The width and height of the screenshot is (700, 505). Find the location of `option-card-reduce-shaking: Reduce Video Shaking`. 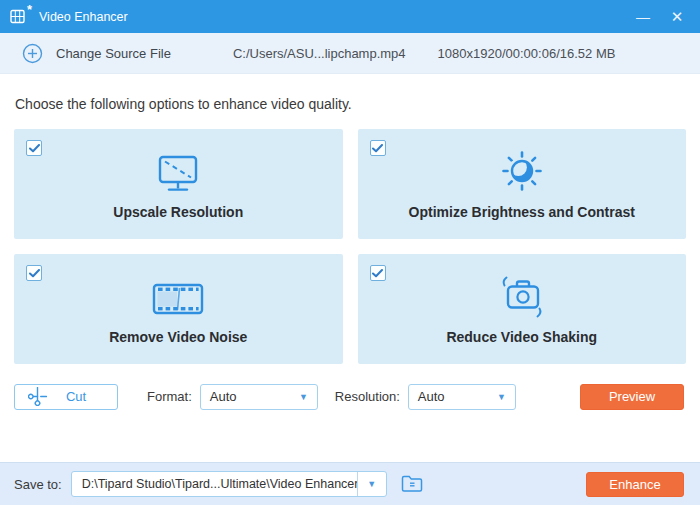

option-card-reduce-shaking: Reduce Video Shaking is located at coordinates (522, 309).